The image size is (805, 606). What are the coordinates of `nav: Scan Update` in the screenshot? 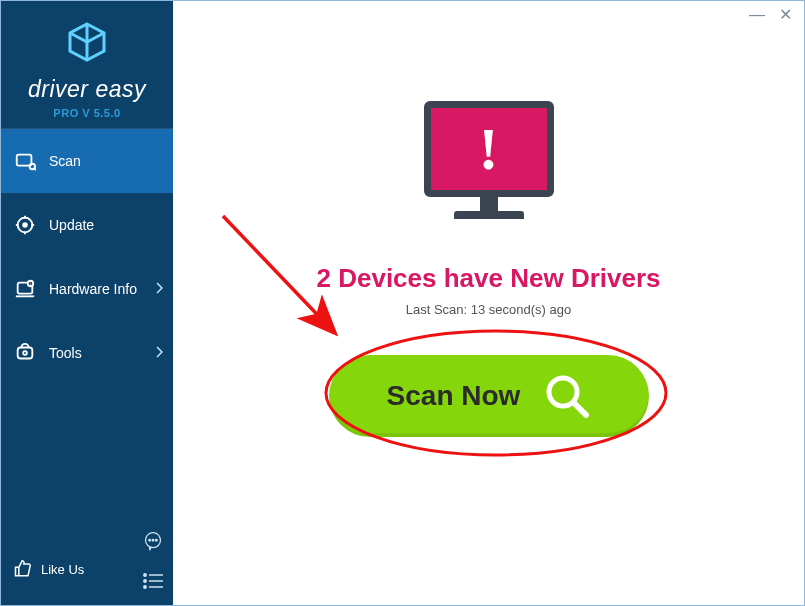 It's located at (87, 331).